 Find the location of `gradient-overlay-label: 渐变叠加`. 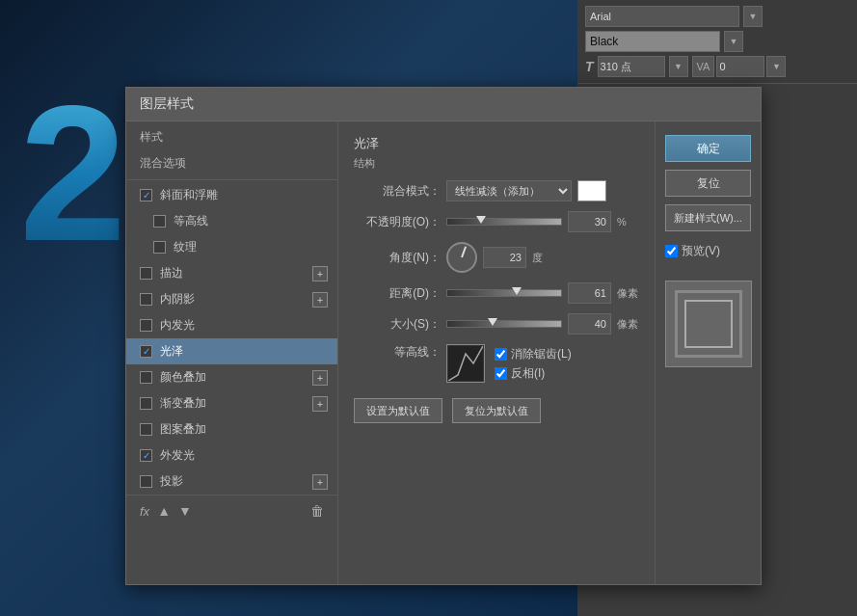

gradient-overlay-label: 渐变叠加 is located at coordinates (242, 403).